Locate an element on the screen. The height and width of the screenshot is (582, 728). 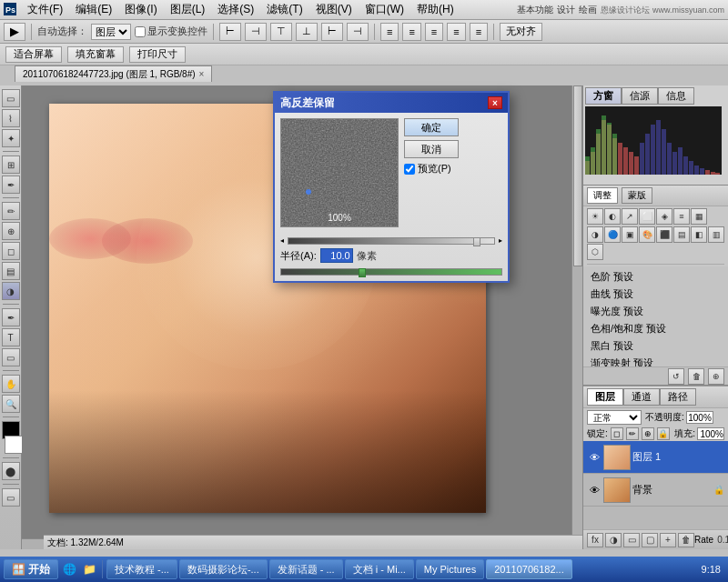
fit-screen-btn: 适合屏幕 is located at coordinates (34, 55).